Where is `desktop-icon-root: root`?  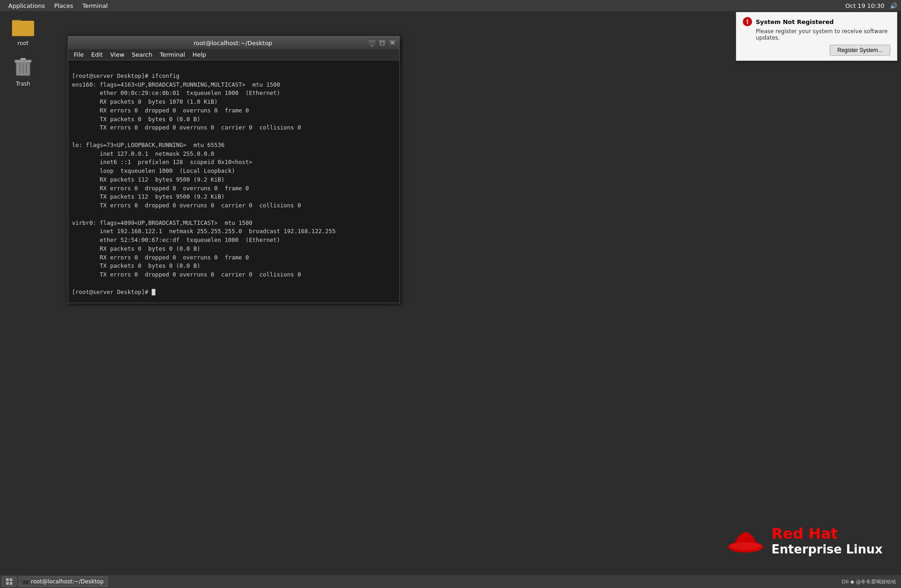 desktop-icon-root: root is located at coordinates (23, 31).